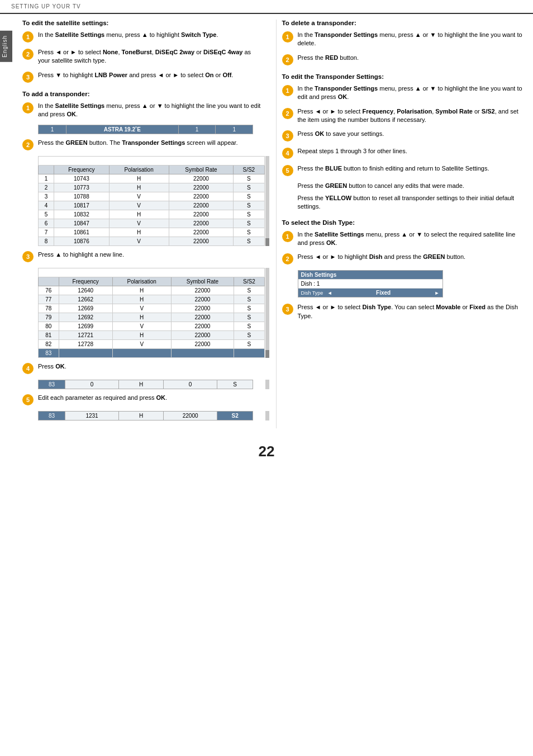 This screenshot has height=756, width=533. What do you see at coordinates (403, 23) in the screenshot?
I see `delete-transponder-heading: To delete a transponder:` at bounding box center [403, 23].